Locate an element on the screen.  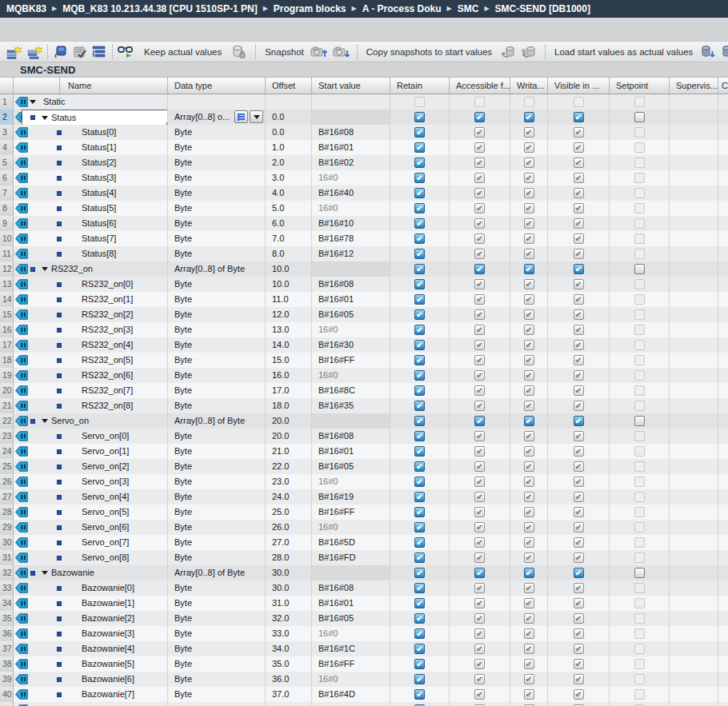
row-number: 35 is located at coordinates (6, 619).